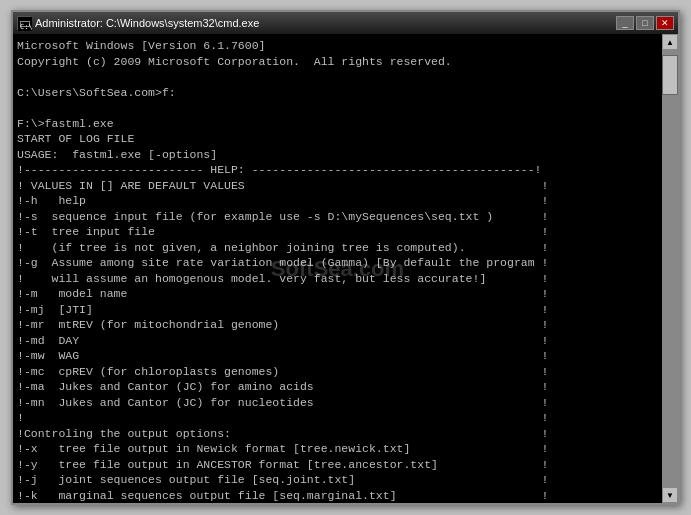 This screenshot has width=691, height=515. I want to click on maximize-button: □, so click(645, 23).